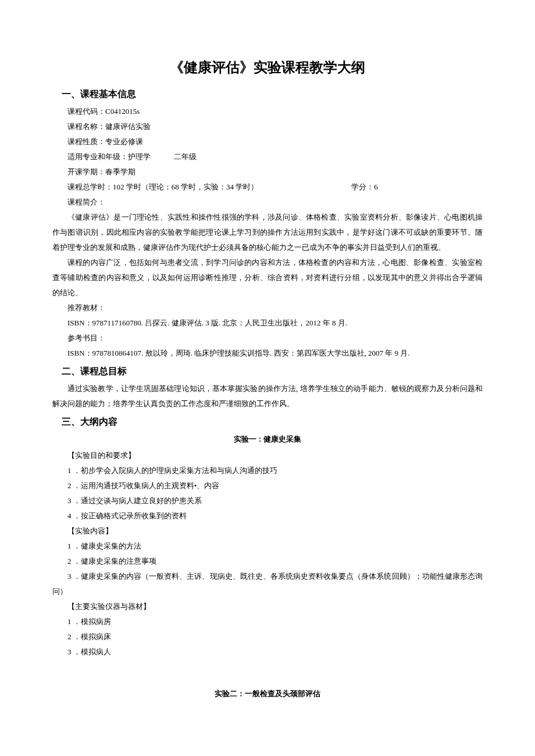  I want to click on apply-grade: 二年级, so click(185, 157).